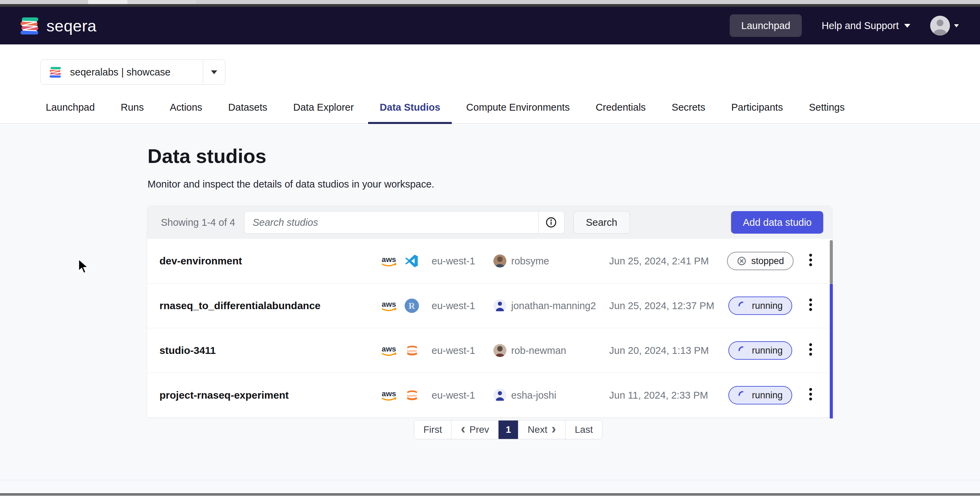 The width and height of the screenshot is (980, 496). What do you see at coordinates (518, 107) in the screenshot?
I see `tab-compute-environments: Compute Environments` at bounding box center [518, 107].